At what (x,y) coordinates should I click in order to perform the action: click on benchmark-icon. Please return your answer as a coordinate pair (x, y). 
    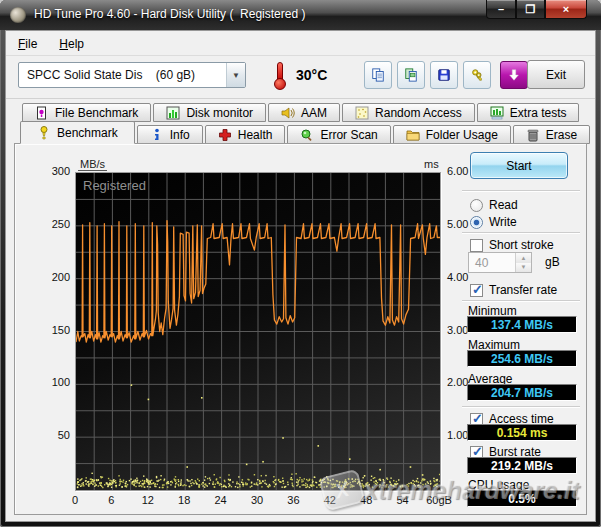
    Looking at the image, I should click on (44, 133).